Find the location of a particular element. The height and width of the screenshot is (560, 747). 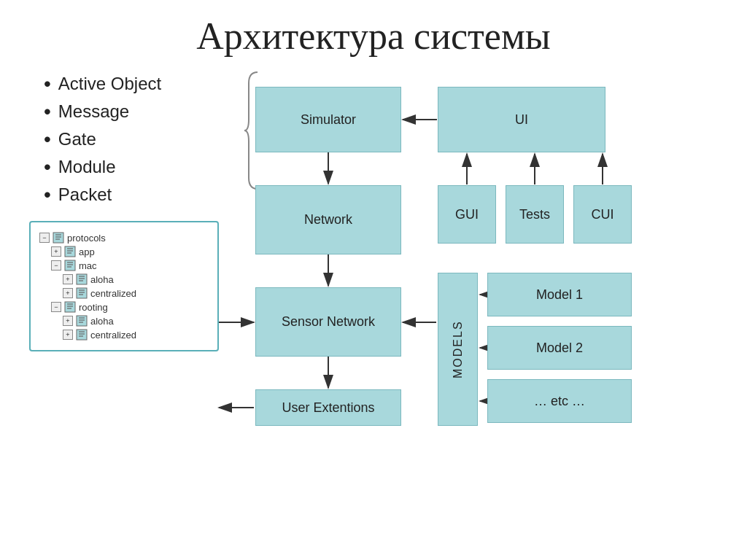

box-model2: Model 2 is located at coordinates (560, 348).